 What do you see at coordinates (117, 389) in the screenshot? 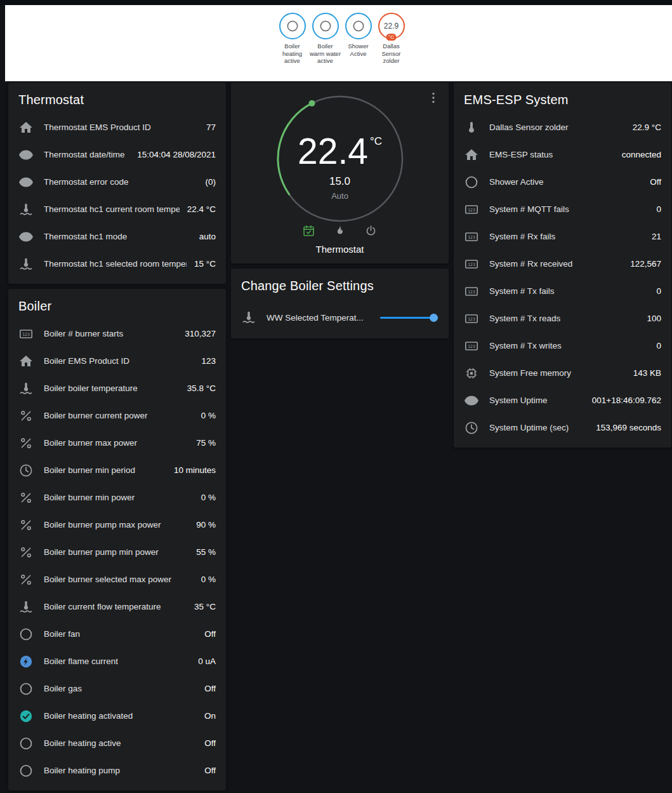
I see `entity-row: Boiler boiler temperature35.8 °C` at bounding box center [117, 389].